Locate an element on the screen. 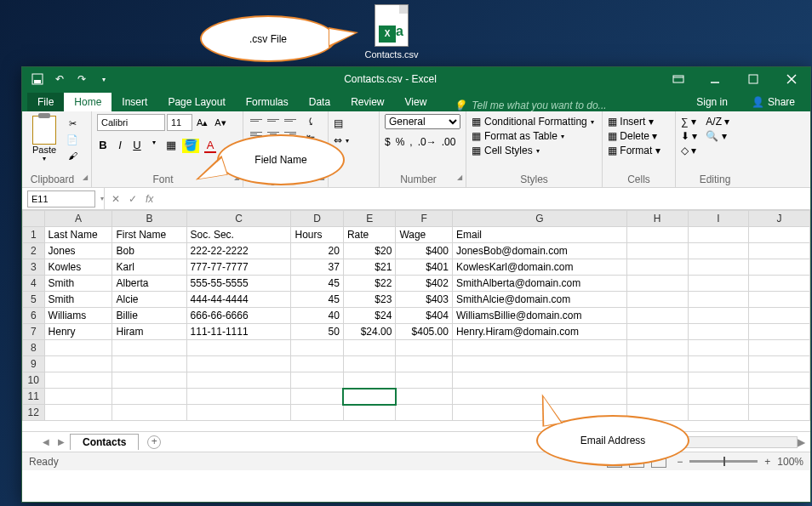 Image resolution: width=812 pixels, height=506 pixels. cell-styles-button: ▦Cell Styles▾ is located at coordinates (535, 151).